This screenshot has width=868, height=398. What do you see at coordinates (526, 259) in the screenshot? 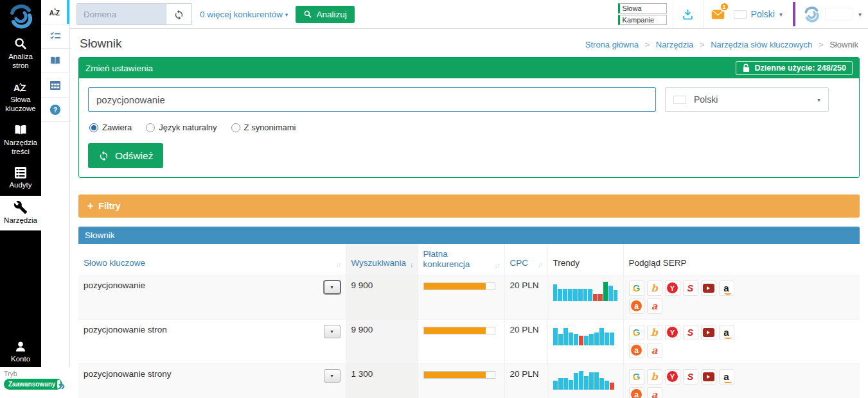
I see `column-header-cpc: CPC↓↑` at bounding box center [526, 259].